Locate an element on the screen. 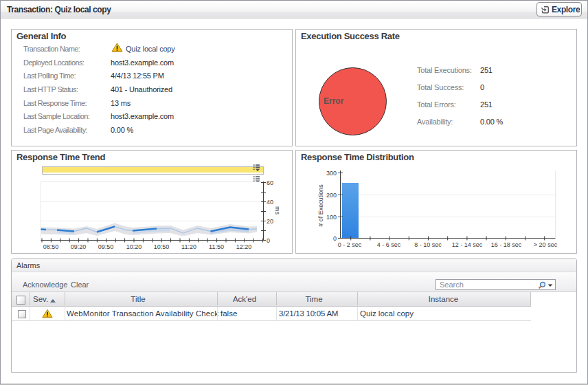 The height and width of the screenshot is (385, 588). svg-text: 0 - 2 sec is located at coordinates (350, 245).